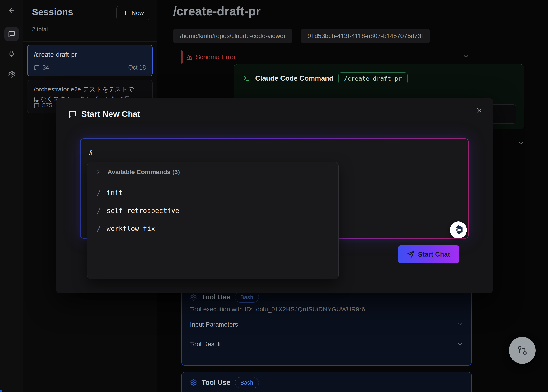 Image resolution: width=548 pixels, height=392 pixels. I want to click on session-meta: 34 Oct 18, so click(90, 68).